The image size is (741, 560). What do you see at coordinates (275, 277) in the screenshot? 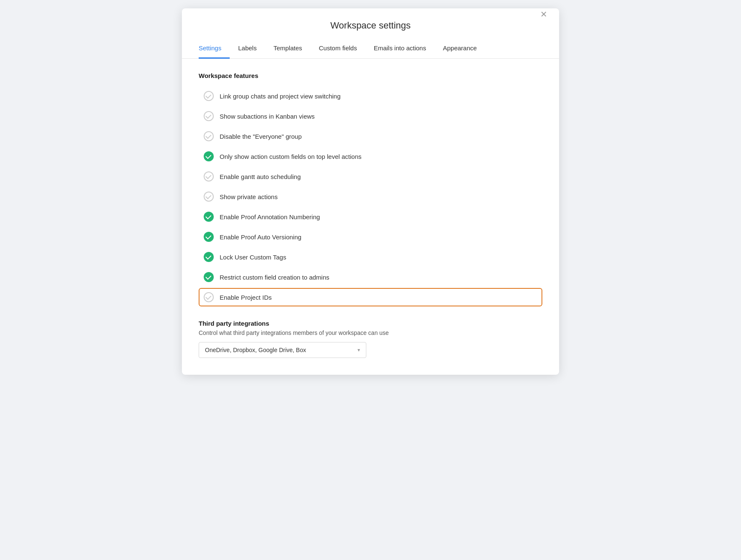
I see `feature-label-restrict-custom-field: Restrict custom field creation to admins` at bounding box center [275, 277].